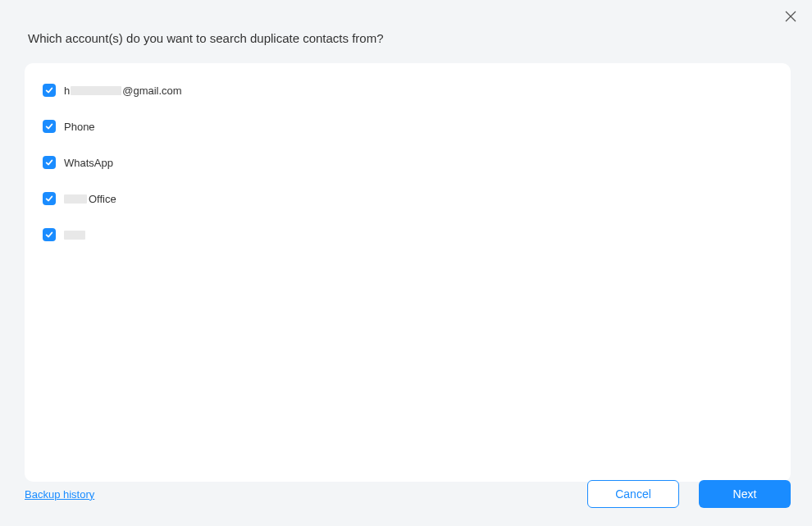  What do you see at coordinates (75, 235) in the screenshot?
I see `account-label-unknown` at bounding box center [75, 235].